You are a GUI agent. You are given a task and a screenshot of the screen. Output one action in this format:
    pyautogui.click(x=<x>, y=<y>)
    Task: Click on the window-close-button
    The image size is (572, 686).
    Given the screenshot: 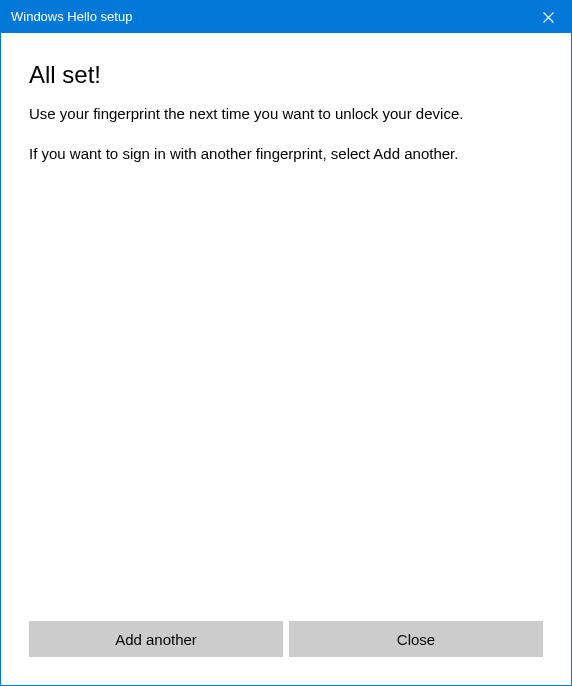 What is the action you would take?
    pyautogui.click(x=548, y=17)
    